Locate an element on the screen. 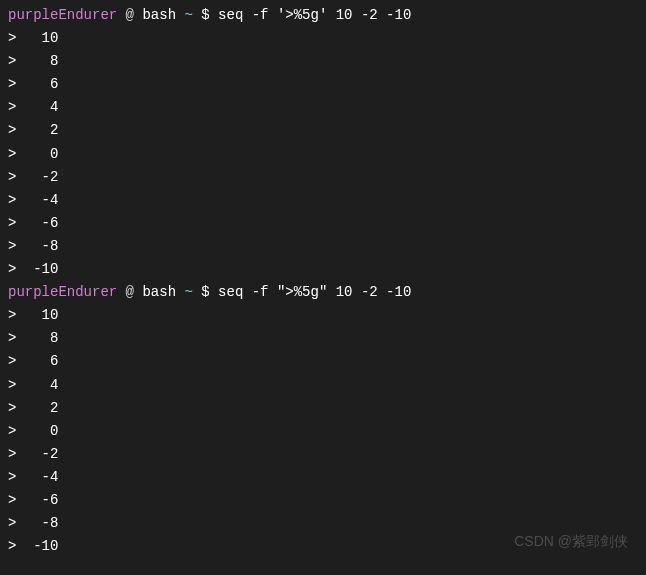 This screenshot has width=646, height=575. prompt-line-2: purpleEndurer @ bash ~ $ seq -f ">%5g" 1… is located at coordinates (323, 292).